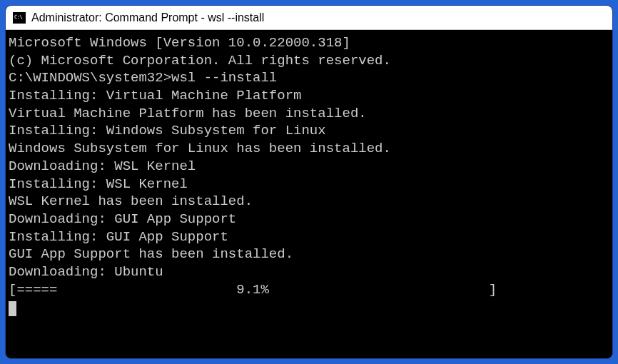 This screenshot has width=618, height=364. What do you see at coordinates (309, 237) in the screenshot?
I see `output-line: Installing: GUI App Support` at bounding box center [309, 237].